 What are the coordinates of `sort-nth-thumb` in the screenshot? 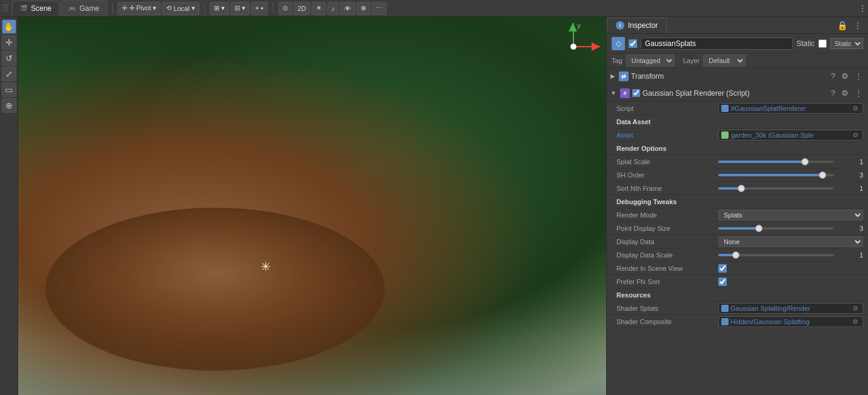 It's located at (741, 188).